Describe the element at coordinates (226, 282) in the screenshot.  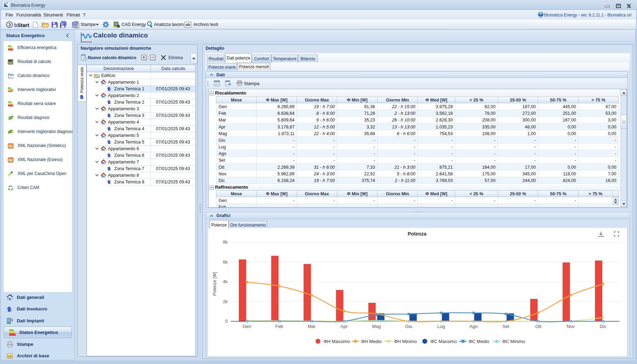
I see `svg-text: 4k` at that location.